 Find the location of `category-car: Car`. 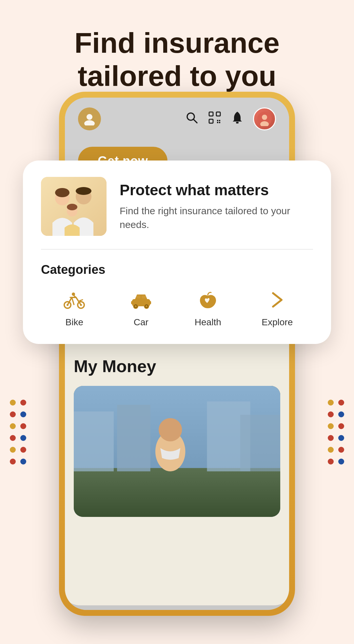

category-car: Car is located at coordinates (141, 308).